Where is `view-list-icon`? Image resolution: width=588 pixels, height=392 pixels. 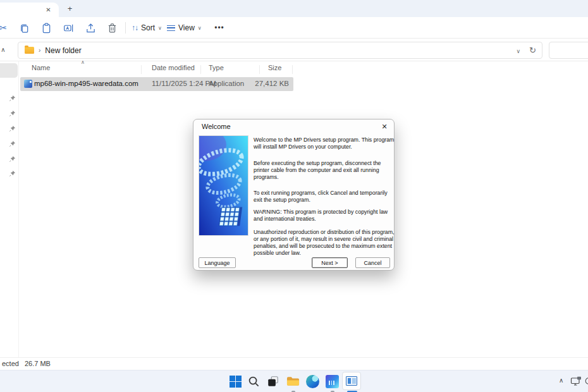
view-list-icon is located at coordinates (171, 28).